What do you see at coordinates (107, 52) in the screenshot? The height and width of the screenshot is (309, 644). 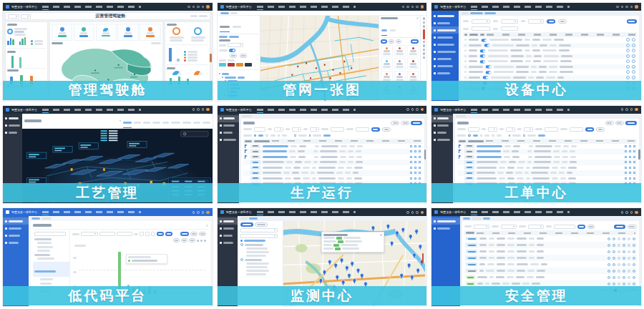 I see `tile-management-cockpit: 智慧水务一体化平台 运营管理驾驶舱` at bounding box center [107, 52].